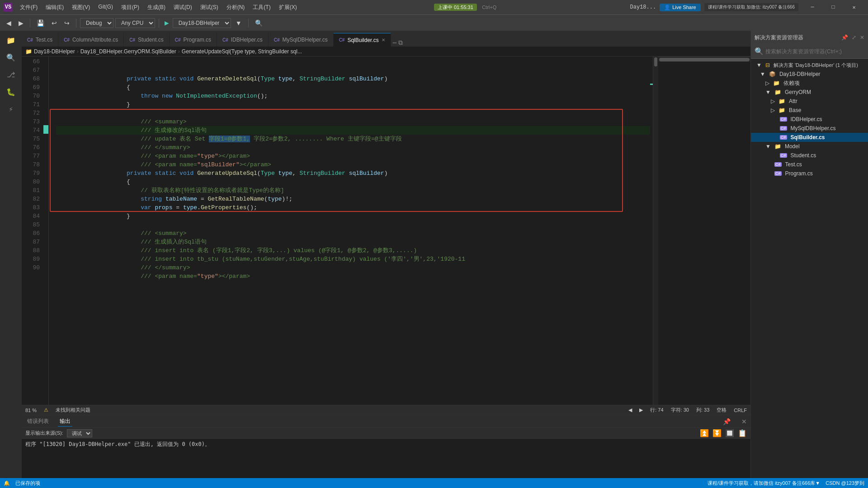 This screenshot has height=488, width=868. What do you see at coordinates (730, 433) in the screenshot?
I see `output-toolbar-icon3: 🔲` at bounding box center [730, 433].